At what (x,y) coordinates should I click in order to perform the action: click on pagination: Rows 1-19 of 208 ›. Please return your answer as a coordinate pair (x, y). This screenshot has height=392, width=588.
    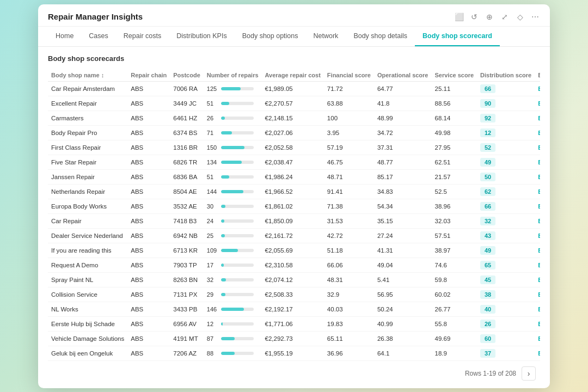
    Looking at the image, I should click on (294, 372).